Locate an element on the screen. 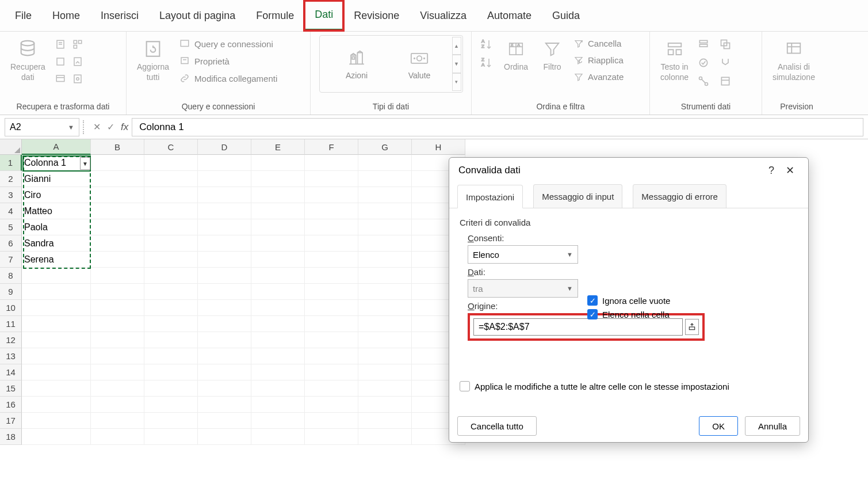 The width and height of the screenshot is (868, 491). row-header-4: 4 is located at coordinates (11, 211).